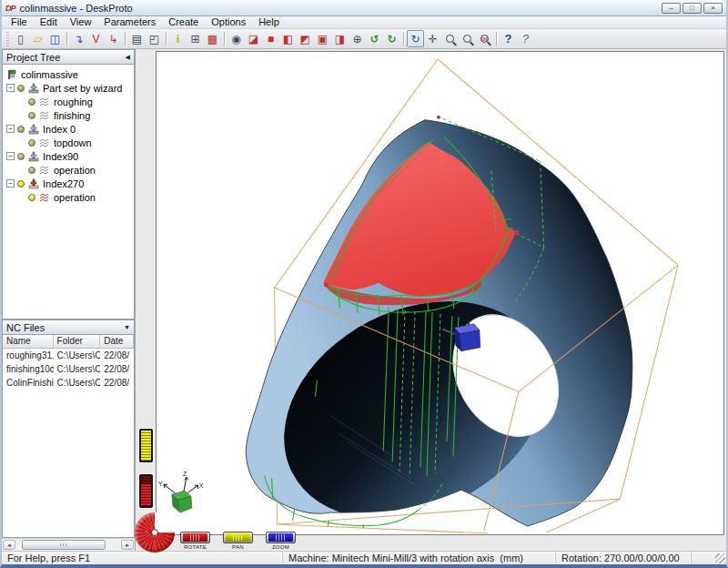  What do you see at coordinates (391, 38) in the screenshot?
I see `rotate-b-axis-button: ↻` at bounding box center [391, 38].